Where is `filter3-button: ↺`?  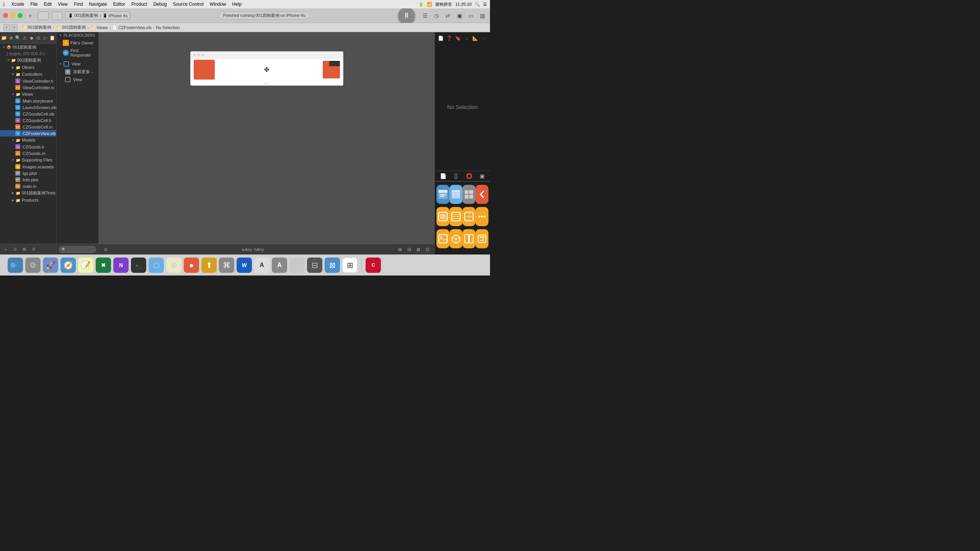
filter3-button: ↺ is located at coordinates (33, 249).